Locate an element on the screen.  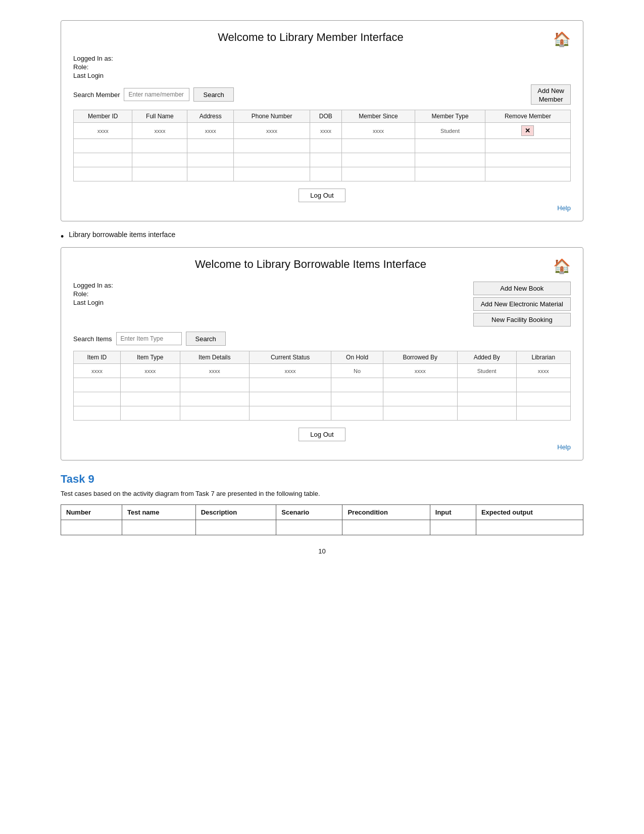
task9-table: Number Test name Description Scenario Pr… is located at coordinates (322, 520).